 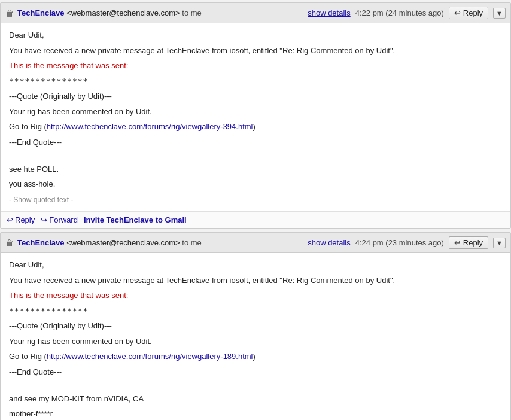 What do you see at coordinates (160, 13) in the screenshot?
I see `sender-info-1: TechEnclave <webmaster@techenclave.com> …` at bounding box center [160, 13].